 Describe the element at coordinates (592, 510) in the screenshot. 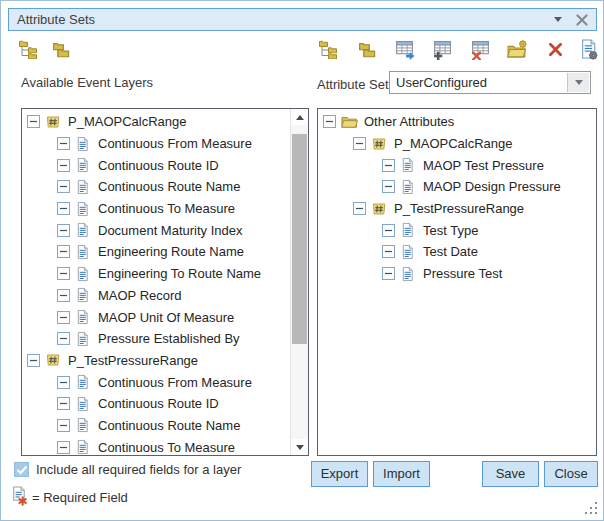

I see `resize-grip` at that location.